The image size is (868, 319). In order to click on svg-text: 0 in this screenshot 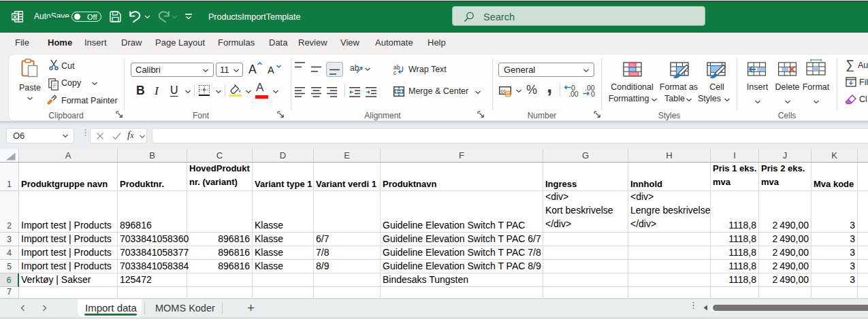, I will do `click(593, 94)`.